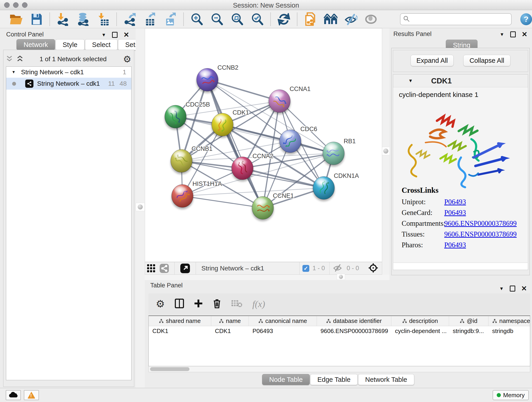  What do you see at coordinates (432, 61) in the screenshot?
I see `expand-all-button: Expand All` at bounding box center [432, 61].